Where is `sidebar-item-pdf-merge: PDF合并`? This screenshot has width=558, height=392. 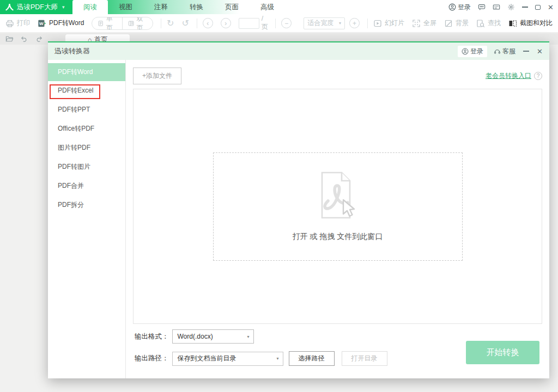
sidebar-item-pdf-merge: PDF合并 is located at coordinates (87, 186).